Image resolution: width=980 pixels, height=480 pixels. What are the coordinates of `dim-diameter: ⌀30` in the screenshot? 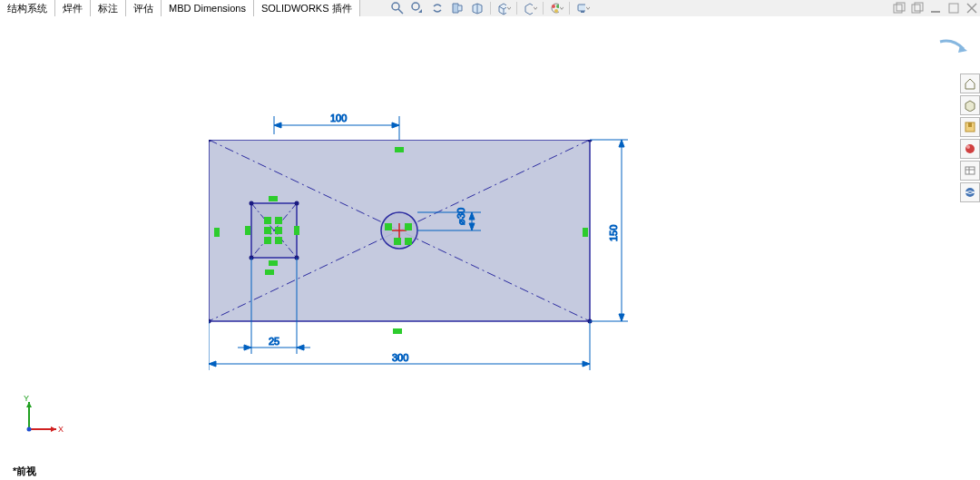 It's located at (461, 216).